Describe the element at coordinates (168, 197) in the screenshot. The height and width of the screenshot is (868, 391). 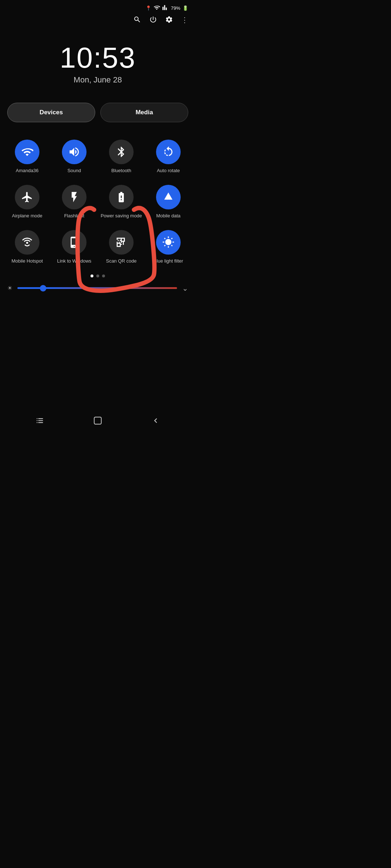
I see `mobiledata-tile-icon: ↑↓` at that location.